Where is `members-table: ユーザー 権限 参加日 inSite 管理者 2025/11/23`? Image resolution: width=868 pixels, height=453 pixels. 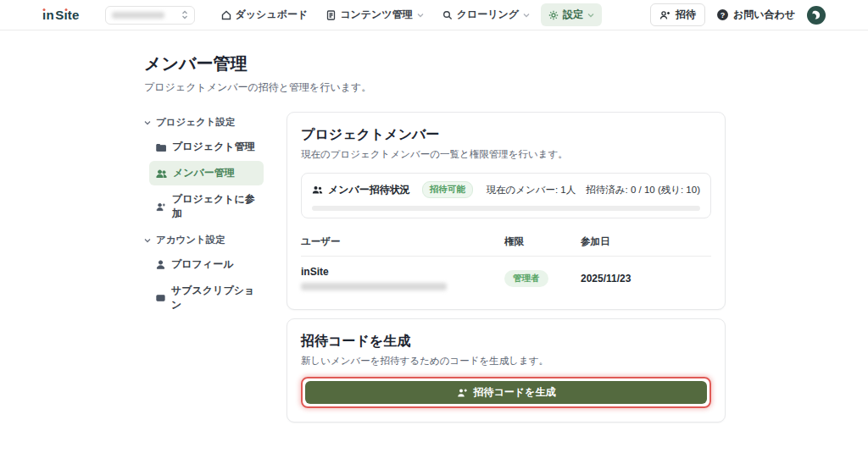
members-table: ユーザー 権限 参加日 inSite 管理者 2025/11/23 is located at coordinates (506, 262).